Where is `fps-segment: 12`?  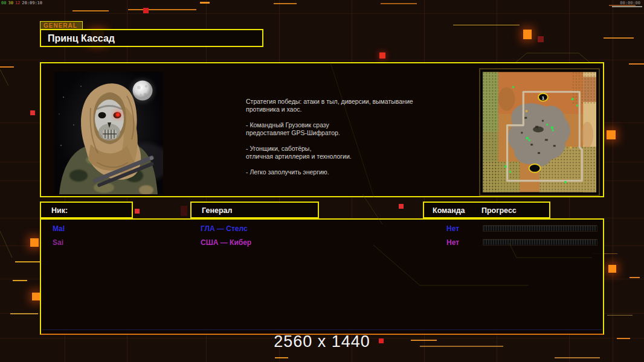
fps-segment: 12 is located at coordinates (18, 3).